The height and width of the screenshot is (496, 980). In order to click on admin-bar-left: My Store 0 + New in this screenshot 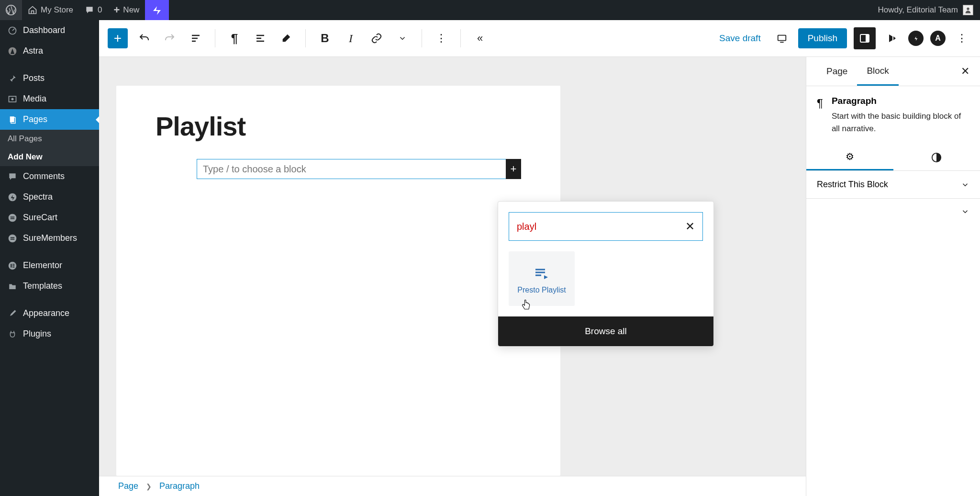, I will do `click(84, 10)`.